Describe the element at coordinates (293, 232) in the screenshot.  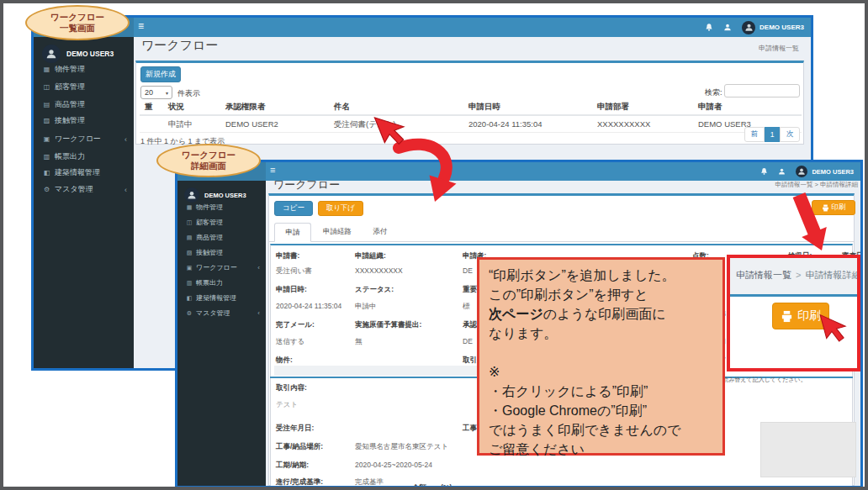
I see `tab-application: 申請` at that location.